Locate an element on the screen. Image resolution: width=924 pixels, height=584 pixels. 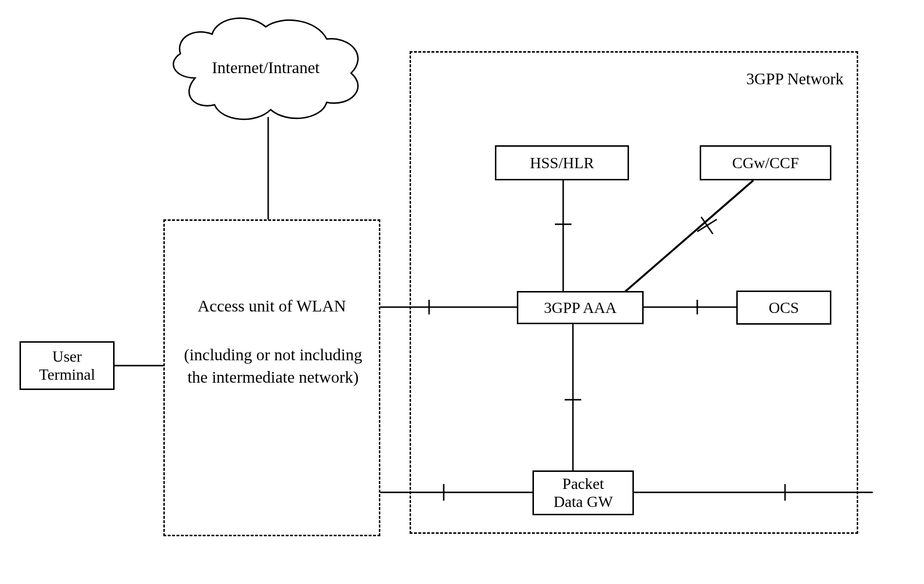
user-terminal-label: User Terminal is located at coordinates (67, 366).